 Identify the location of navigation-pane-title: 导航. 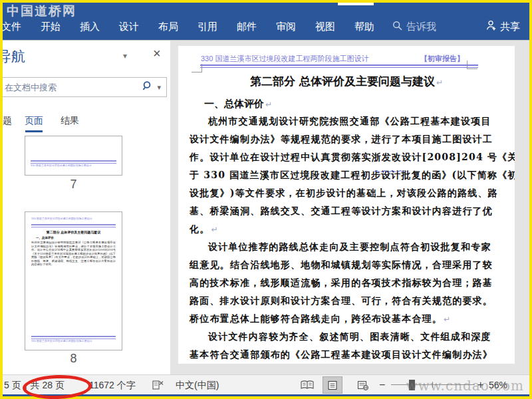
(14, 57).